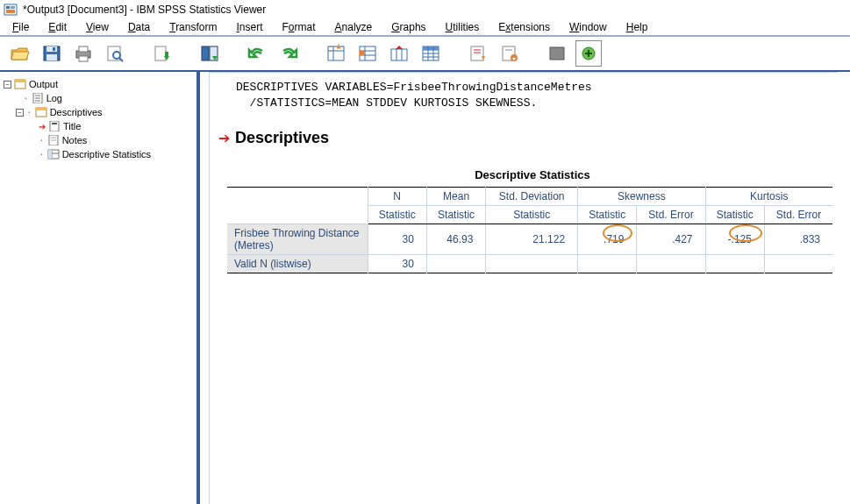 The width and height of the screenshot is (850, 504). Describe the element at coordinates (396, 196) in the screenshot. I see `col-n: N` at that location.